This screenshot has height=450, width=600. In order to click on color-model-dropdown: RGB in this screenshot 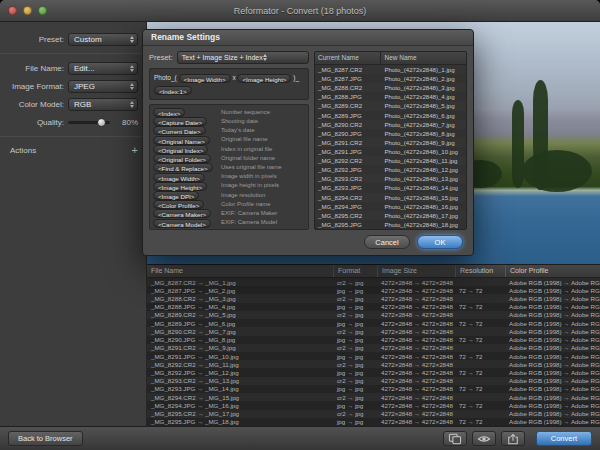, I will do `click(103, 104)`.